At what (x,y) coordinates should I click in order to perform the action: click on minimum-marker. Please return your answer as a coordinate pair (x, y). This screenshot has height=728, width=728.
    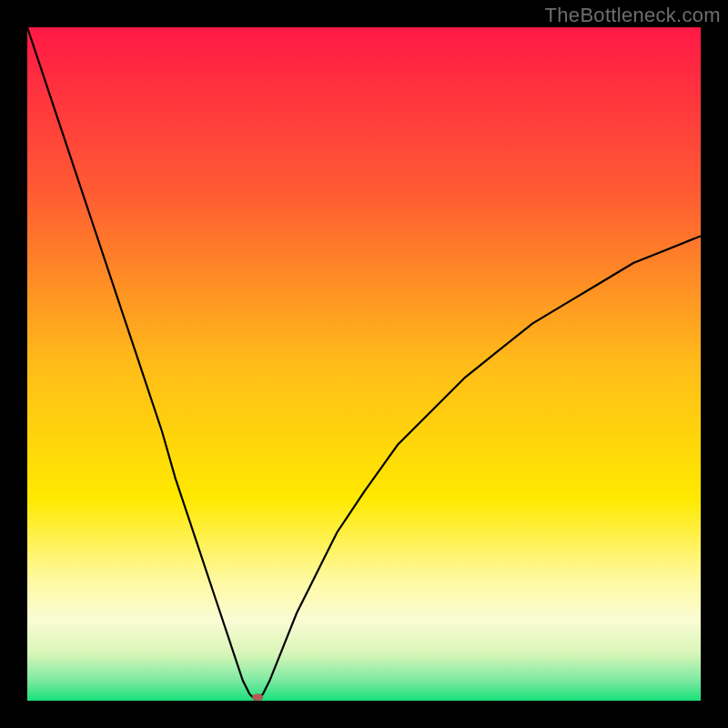
    Looking at the image, I should click on (258, 697).